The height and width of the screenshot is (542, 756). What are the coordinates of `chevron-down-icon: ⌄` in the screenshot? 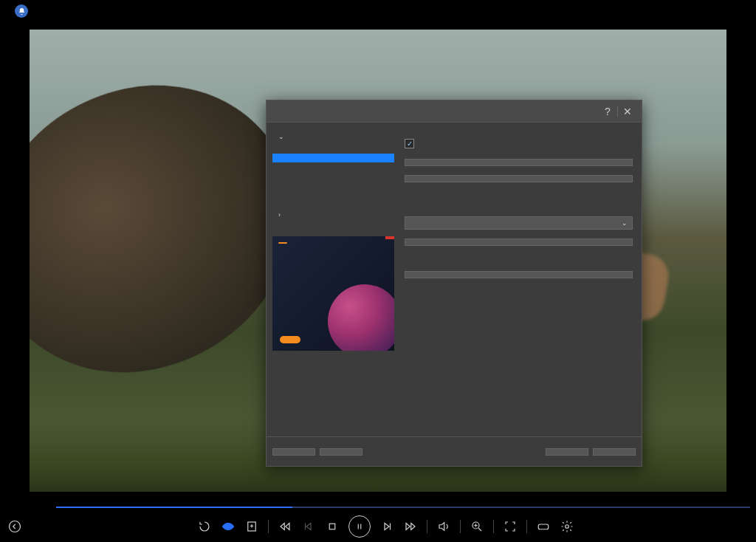 It's located at (625, 223).